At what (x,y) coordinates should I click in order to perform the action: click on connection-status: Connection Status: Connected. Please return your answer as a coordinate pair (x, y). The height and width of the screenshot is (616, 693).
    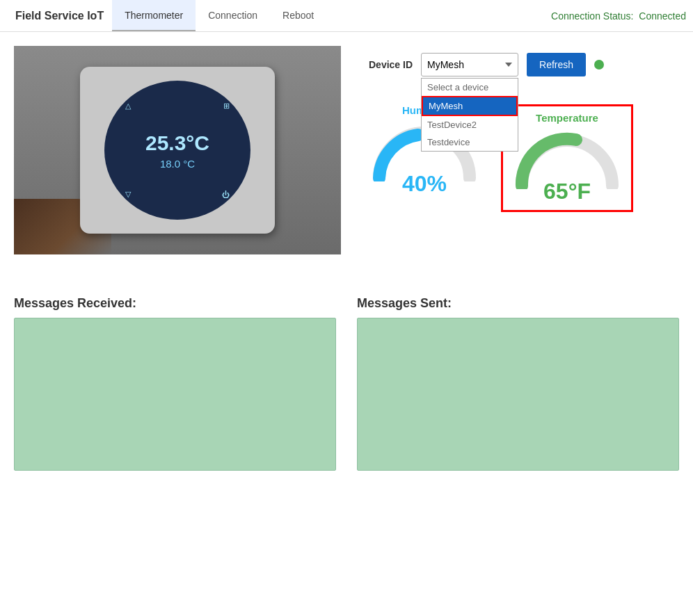
    Looking at the image, I should click on (619, 16).